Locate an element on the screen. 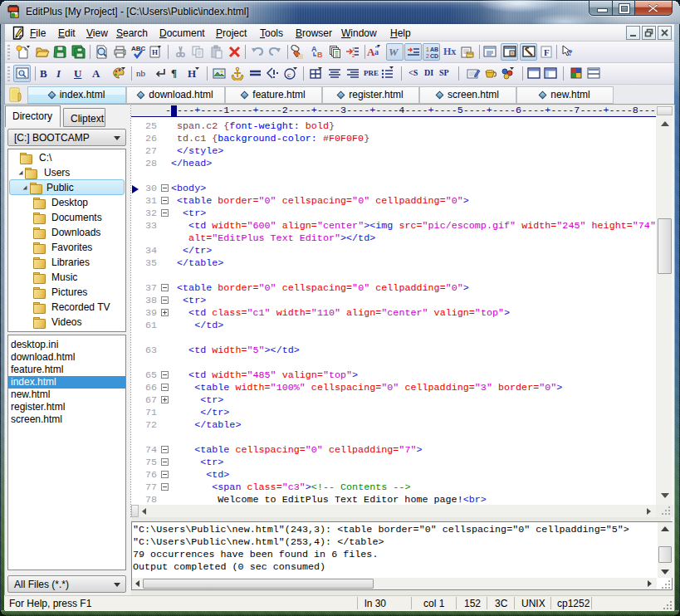 The width and height of the screenshot is (680, 616). svg-text: c is located at coordinates (289, 75).